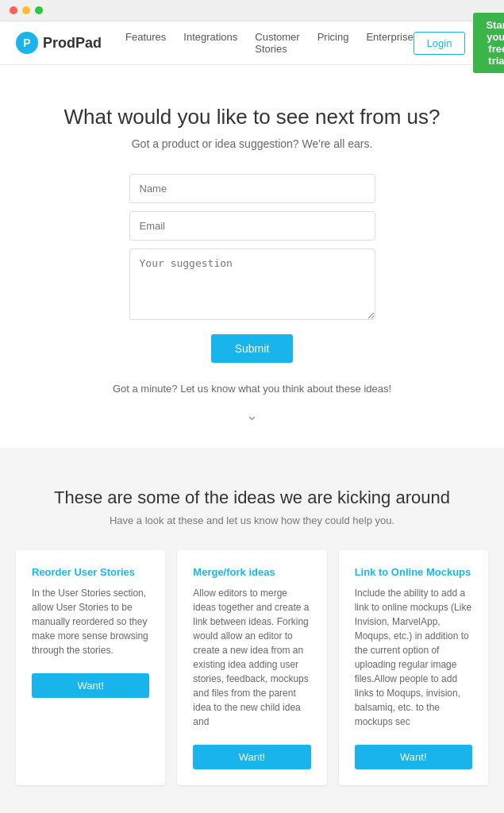 This screenshot has width=504, height=813. Describe the element at coordinates (252, 657) in the screenshot. I see `idea-card-text-1: Allow editors to merge ideas together an…` at that location.